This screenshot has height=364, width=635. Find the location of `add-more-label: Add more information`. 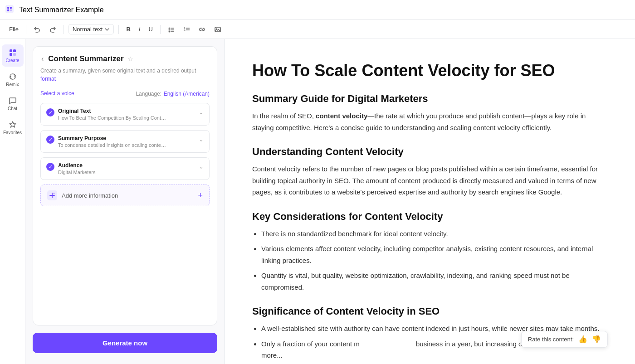

add-more-label: Add more information is located at coordinates (127, 196).